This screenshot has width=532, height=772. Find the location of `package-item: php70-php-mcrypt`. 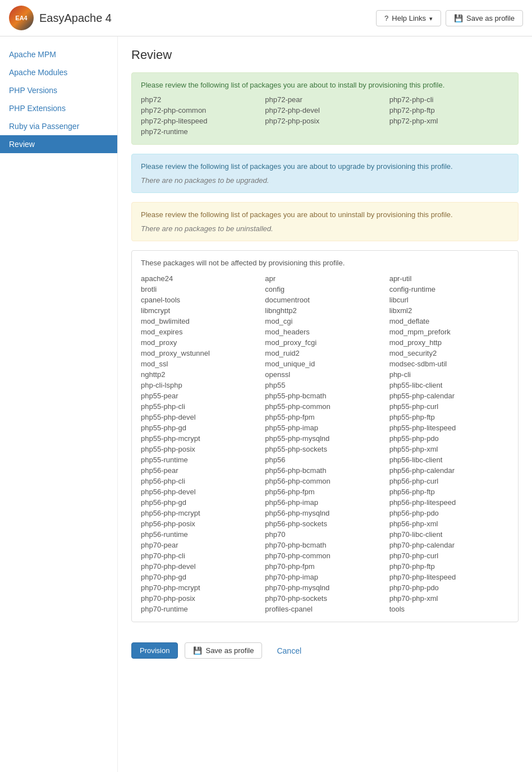

package-item: php70-php-mcrypt is located at coordinates (201, 588).